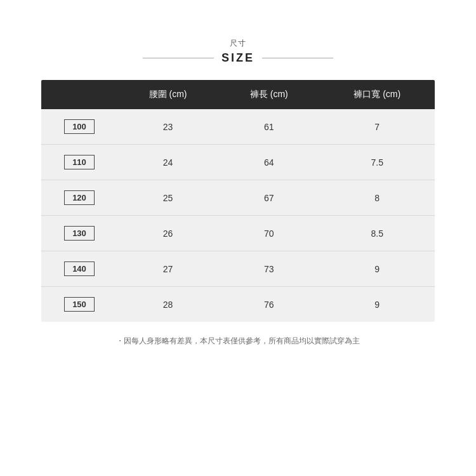 This screenshot has height=476, width=476. Describe the element at coordinates (79, 305) in the screenshot. I see `size-cell: 150` at that location.